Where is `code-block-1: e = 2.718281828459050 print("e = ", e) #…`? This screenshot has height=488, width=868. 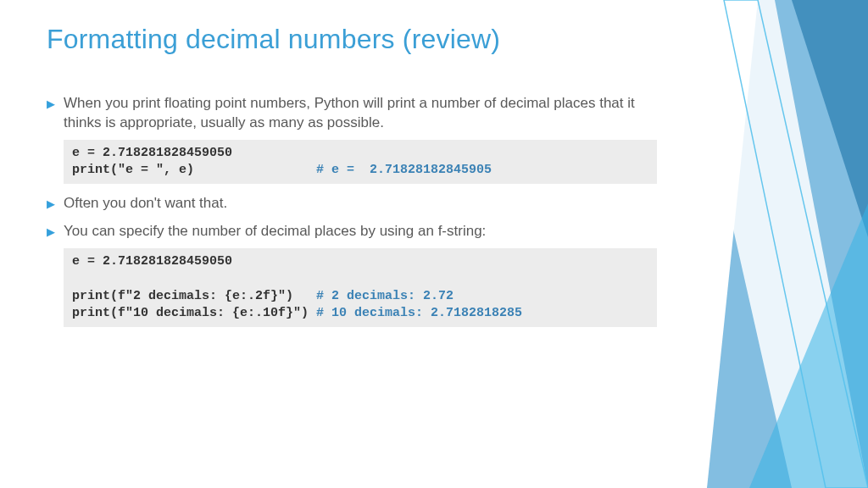
code-block-1: e = 2.718281828459050 print("e = ", e) #… is located at coordinates (360, 163).